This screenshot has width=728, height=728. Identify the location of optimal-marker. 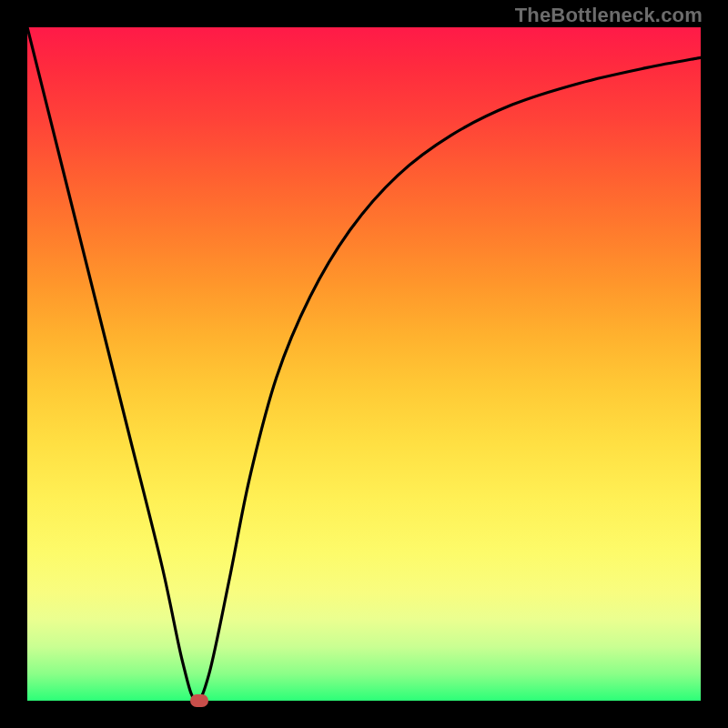
(199, 701).